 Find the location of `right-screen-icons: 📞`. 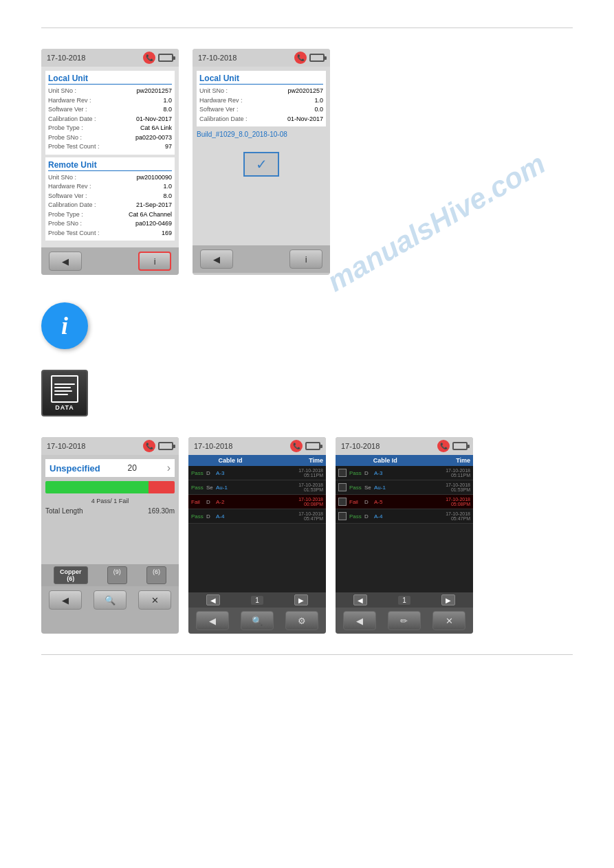

right-screen-icons: 📞 is located at coordinates (309, 58).